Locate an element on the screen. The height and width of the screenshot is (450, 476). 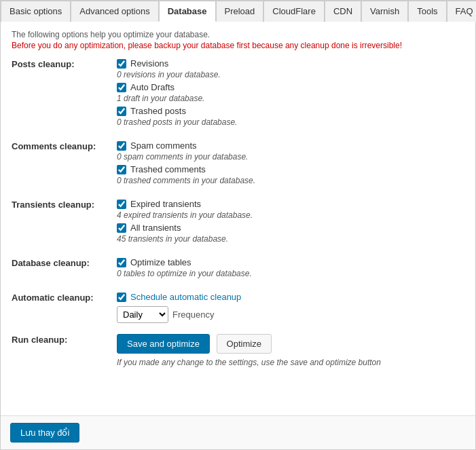
schedule-link: Schedule automatic cleanup is located at coordinates (186, 297).